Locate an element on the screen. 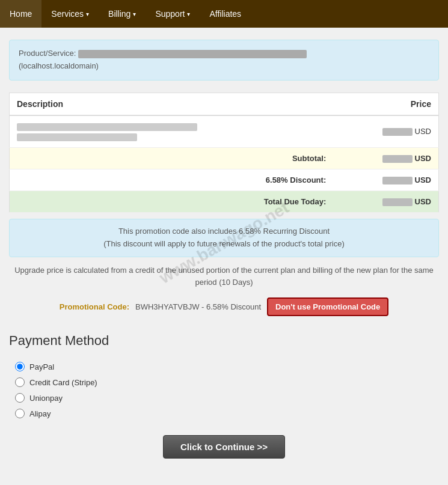  dont-use-promo-button: Don't use Promotional Code is located at coordinates (328, 307).